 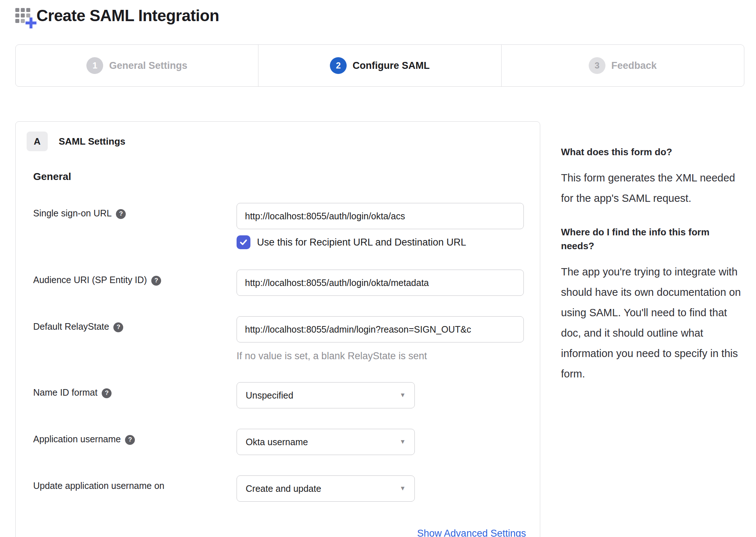 I want to click on application-username-select: Okta username ▼, so click(x=326, y=442).